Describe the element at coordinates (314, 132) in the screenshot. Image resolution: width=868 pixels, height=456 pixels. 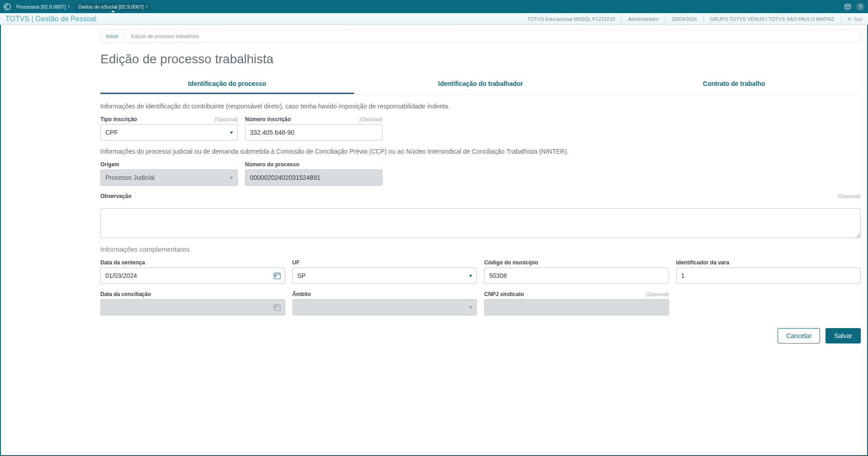
I see `input-numero-inscricao` at that location.